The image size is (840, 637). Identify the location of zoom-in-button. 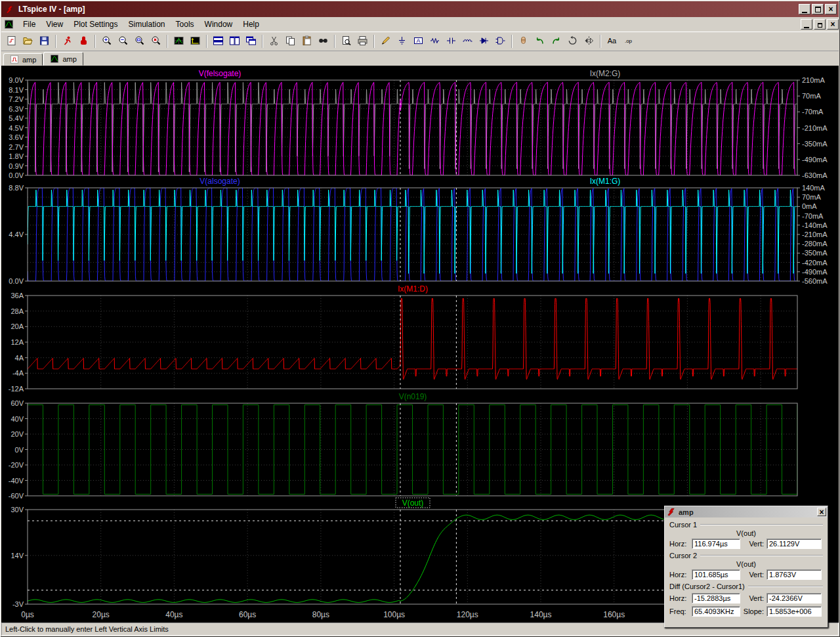
(106, 41).